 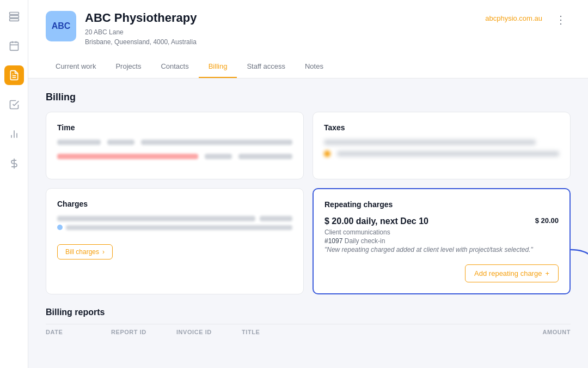 I want to click on tab-notes: Notes, so click(x=314, y=67).